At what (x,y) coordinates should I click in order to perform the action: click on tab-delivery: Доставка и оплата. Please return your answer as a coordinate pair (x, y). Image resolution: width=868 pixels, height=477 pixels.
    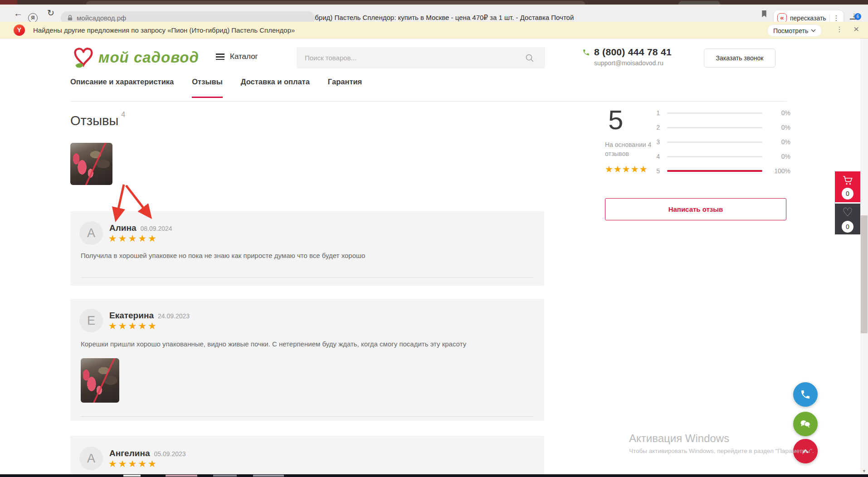
    Looking at the image, I should click on (275, 88).